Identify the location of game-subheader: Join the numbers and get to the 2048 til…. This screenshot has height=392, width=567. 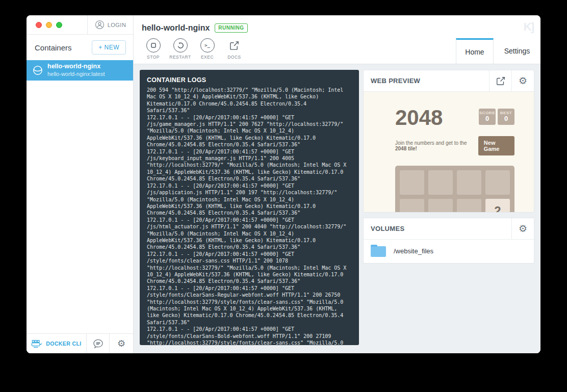
(455, 146).